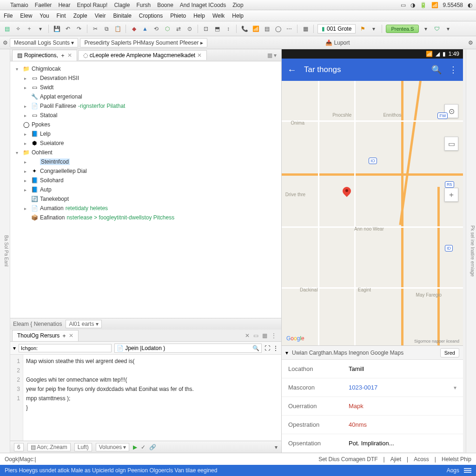 Image resolution: width=476 pixels, height=476 pixels. What do you see at coordinates (396, 459) in the screenshot?
I see `status-item: Ajiet` at bounding box center [396, 459].